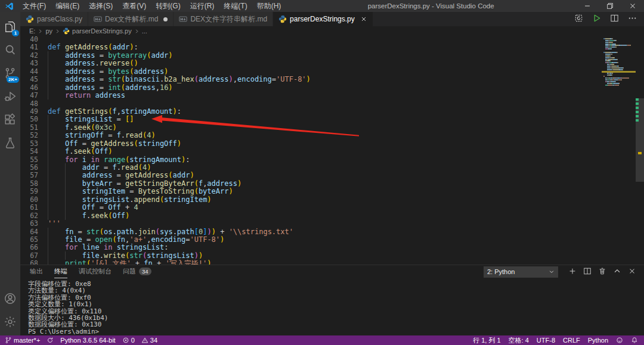 The width and height of the screenshot is (644, 345). Describe the element at coordinates (223, 19) in the screenshot. I see `tab-DEX文件字符串解析.md: DEX文件字符串解析.md` at that location.